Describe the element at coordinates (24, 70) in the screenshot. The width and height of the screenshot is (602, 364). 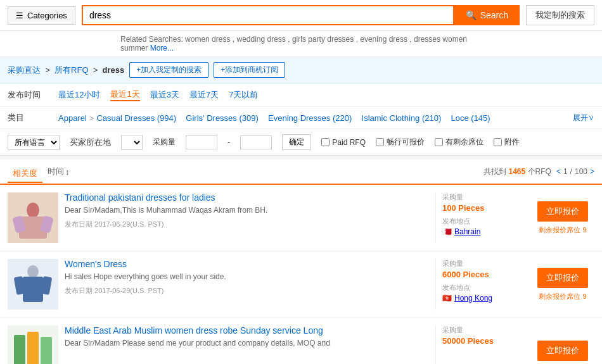
I see `breadcrumb-home: 采购直达` at that location.